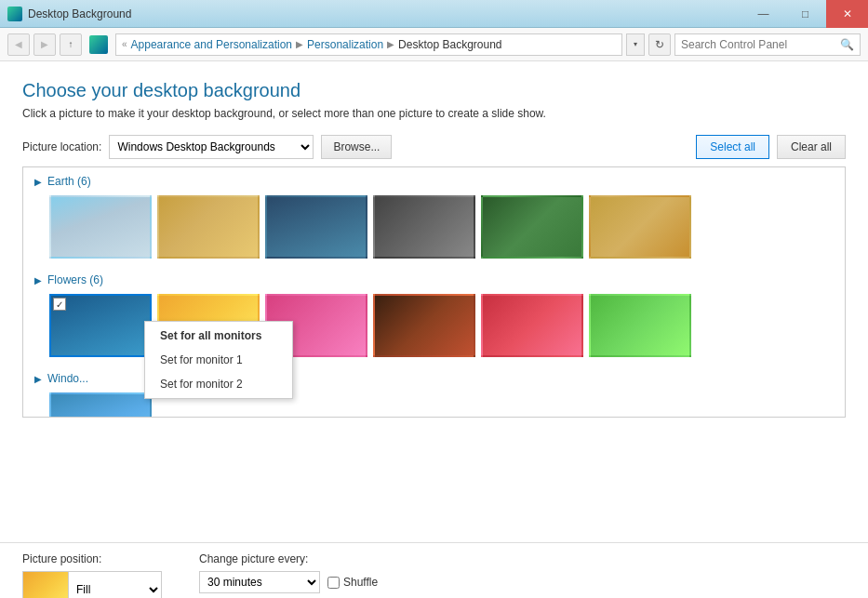 The height and width of the screenshot is (598, 868). Describe the element at coordinates (212, 45) in the screenshot. I see `breadcrumb-appearance: Appearance and Personalization` at that location.